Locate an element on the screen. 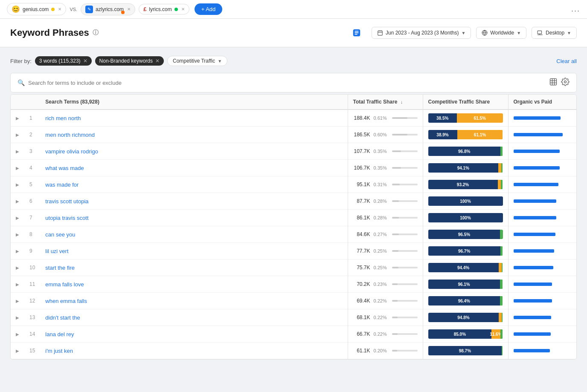 Image resolution: width=587 pixels, height=392 pixels. filter-tag-branded: Non-Branded keywords ✕ is located at coordinates (130, 61).